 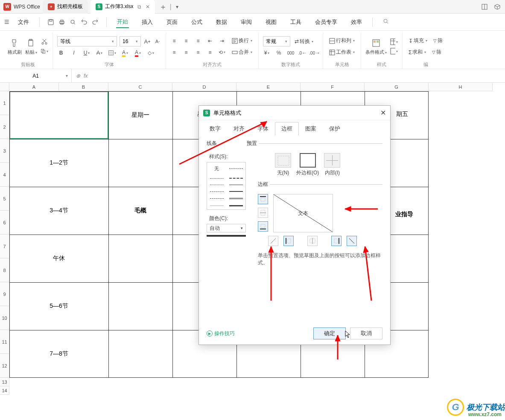 I want to click on redo-icon, so click(x=95, y=22).